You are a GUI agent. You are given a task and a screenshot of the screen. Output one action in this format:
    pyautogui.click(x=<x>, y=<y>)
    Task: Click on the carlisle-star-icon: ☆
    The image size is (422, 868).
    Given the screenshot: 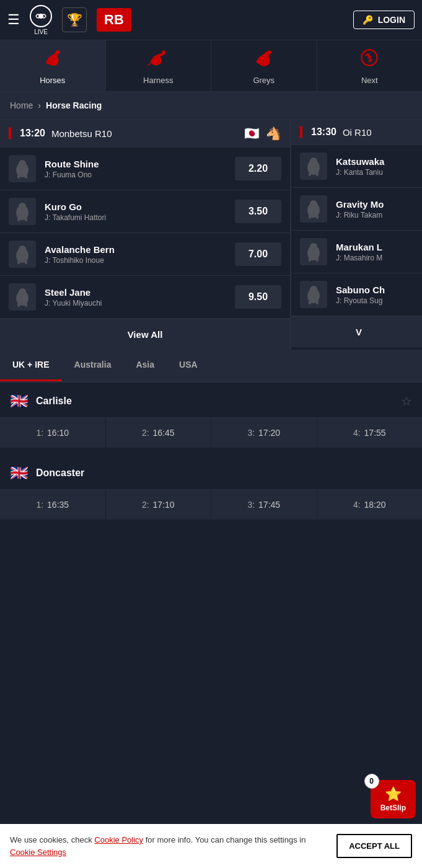 What is the action you would take?
    pyautogui.click(x=407, y=401)
    